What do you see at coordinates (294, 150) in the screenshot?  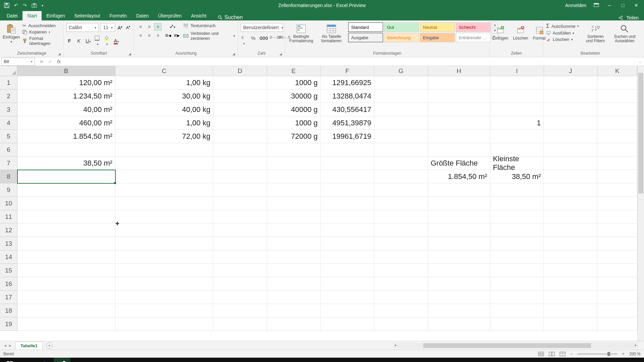 I see `cell-E6` at bounding box center [294, 150].